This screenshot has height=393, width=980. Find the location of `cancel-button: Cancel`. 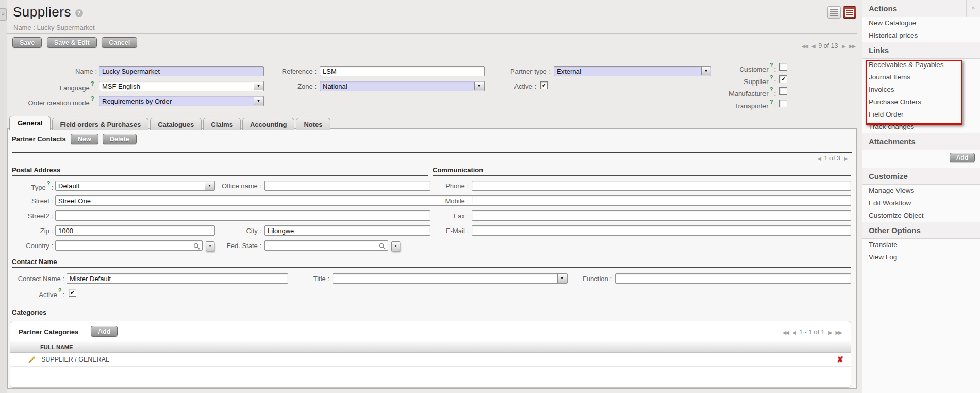

cancel-button: Cancel is located at coordinates (120, 42).